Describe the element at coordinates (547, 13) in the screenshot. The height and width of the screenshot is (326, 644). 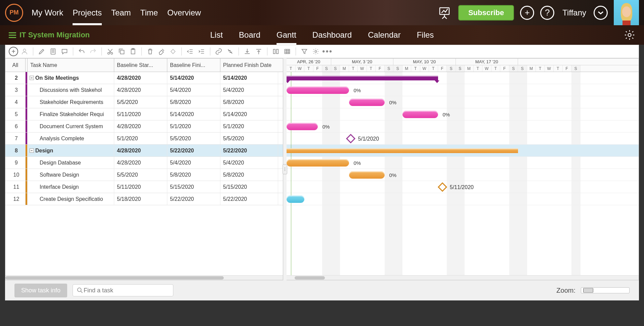
I see `help-button: ?` at that location.